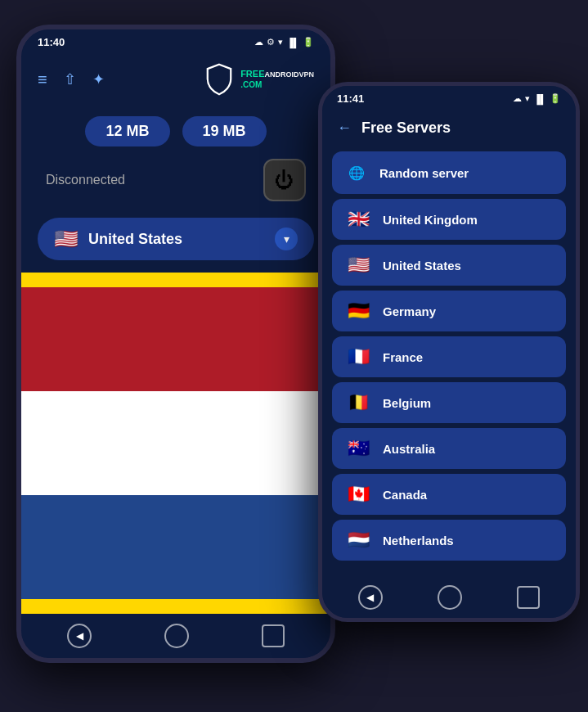 The height and width of the screenshot is (712, 588). Describe the element at coordinates (358, 311) in the screenshot. I see `server-flag-3: 🇩🇪` at that location.